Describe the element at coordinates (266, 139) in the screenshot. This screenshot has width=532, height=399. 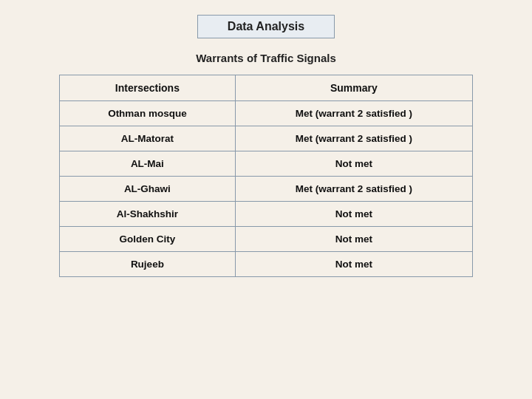
I see `table-row: AL-MatoratMet (warrant 2 satisfied )` at that location.